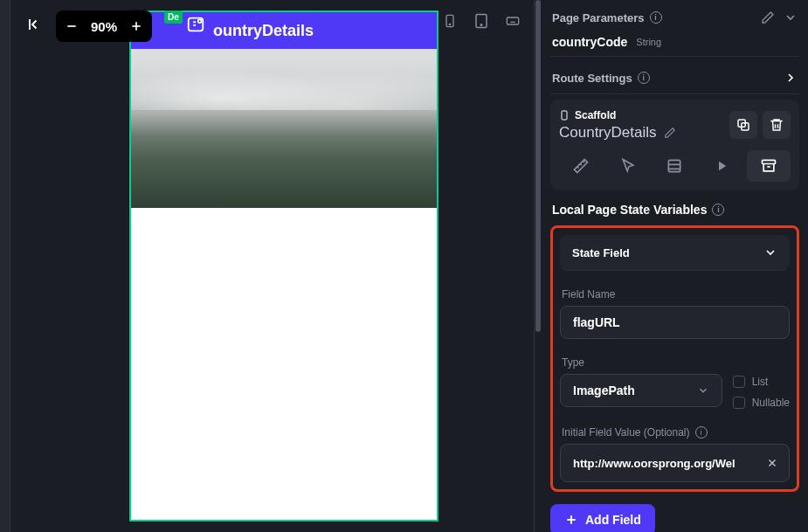 This screenshot has width=808, height=532. What do you see at coordinates (564, 115) in the screenshot?
I see `phone-icon` at bounding box center [564, 115].